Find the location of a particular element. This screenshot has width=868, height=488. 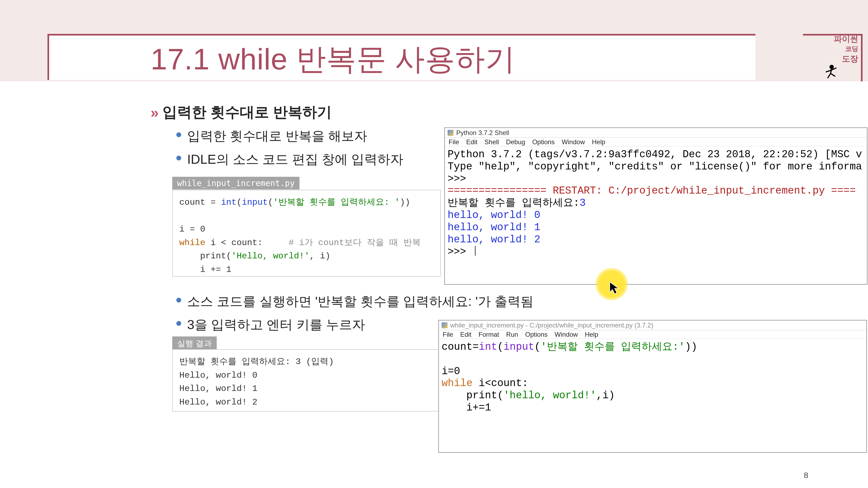

bullet-4: 3을 입력하고 엔터 키를 누르자 is located at coordinates (271, 325).